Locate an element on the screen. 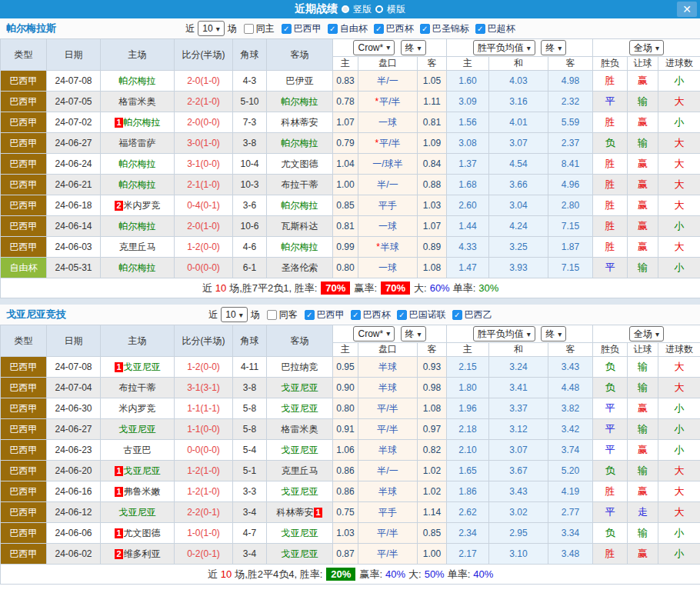 This screenshot has height=593, width=700. home-team-name: 戈亚尼亚 is located at coordinates (142, 367).